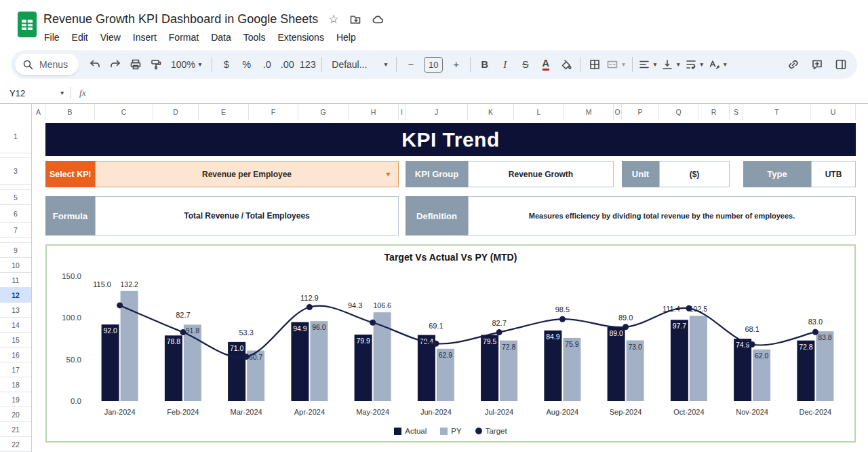 The image size is (868, 452). What do you see at coordinates (816, 64) in the screenshot?
I see `add-comment-button` at bounding box center [816, 64].